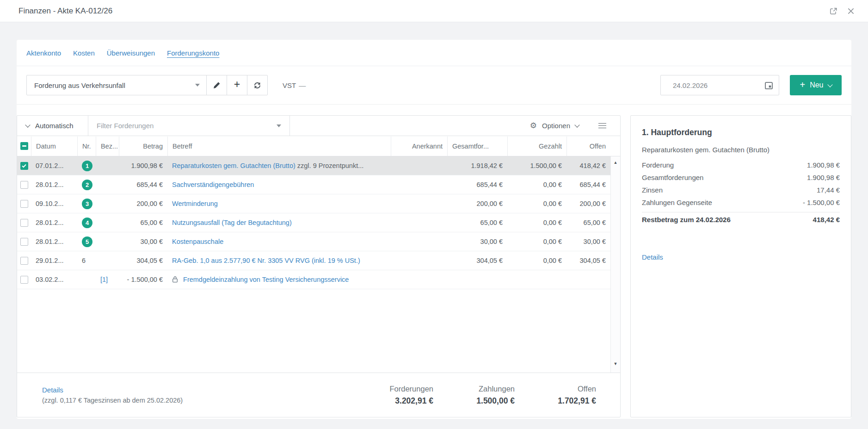 This screenshot has height=429, width=868. I want to click on filter-input: Filter Forderungen, so click(189, 126).